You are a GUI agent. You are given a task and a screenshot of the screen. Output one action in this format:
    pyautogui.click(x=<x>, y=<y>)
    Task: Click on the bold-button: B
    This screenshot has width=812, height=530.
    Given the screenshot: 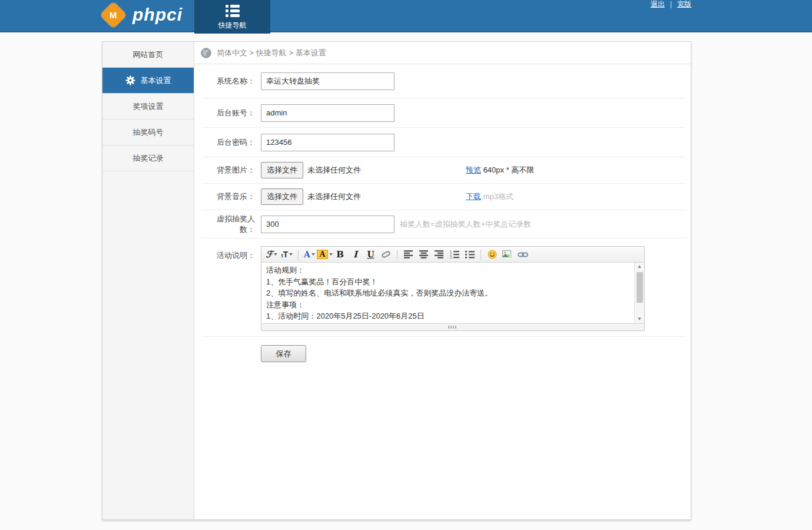 What is the action you would take?
    pyautogui.click(x=340, y=254)
    